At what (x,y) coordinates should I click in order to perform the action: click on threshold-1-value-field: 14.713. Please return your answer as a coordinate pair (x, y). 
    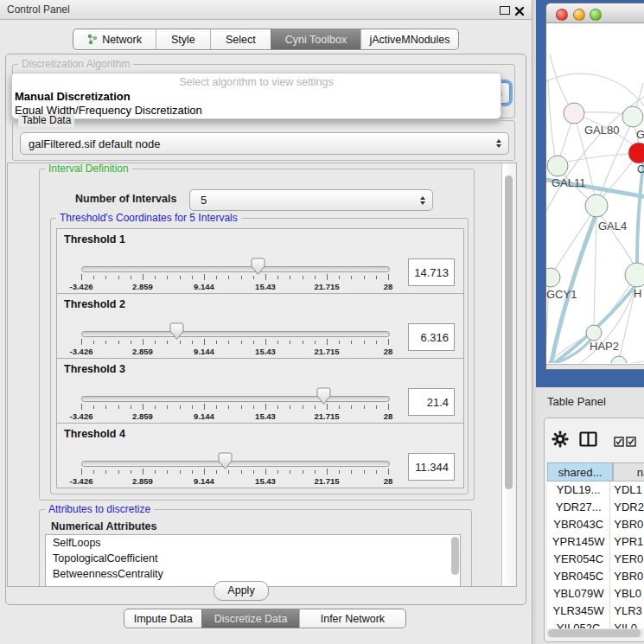
    Looking at the image, I should click on (431, 272).